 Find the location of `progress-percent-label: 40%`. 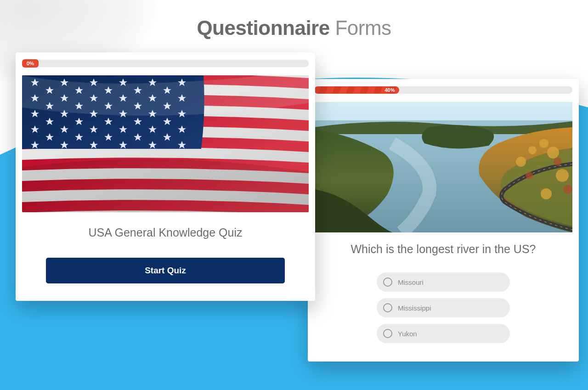

progress-percent-label: 40% is located at coordinates (390, 90).